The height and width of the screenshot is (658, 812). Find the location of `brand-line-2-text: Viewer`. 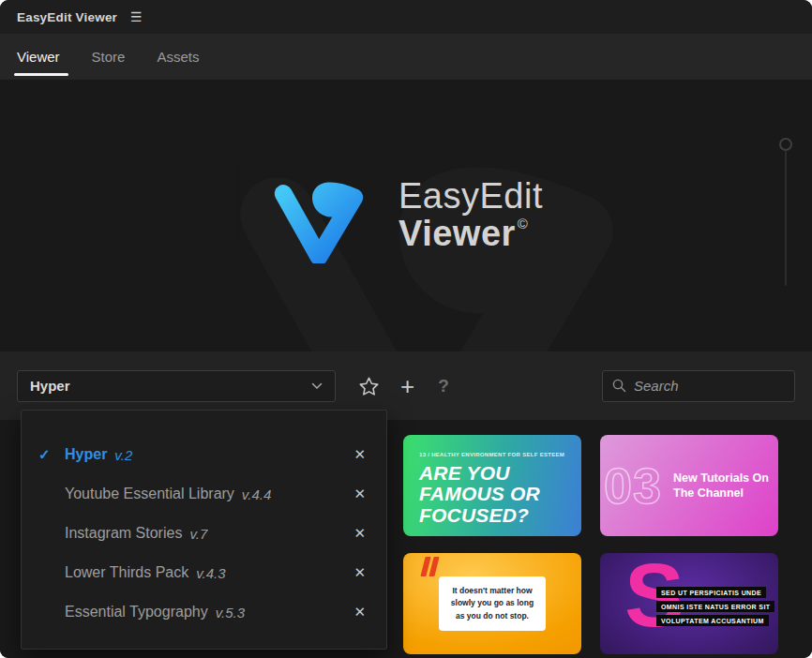

brand-line-2-text: Viewer is located at coordinates (458, 233).